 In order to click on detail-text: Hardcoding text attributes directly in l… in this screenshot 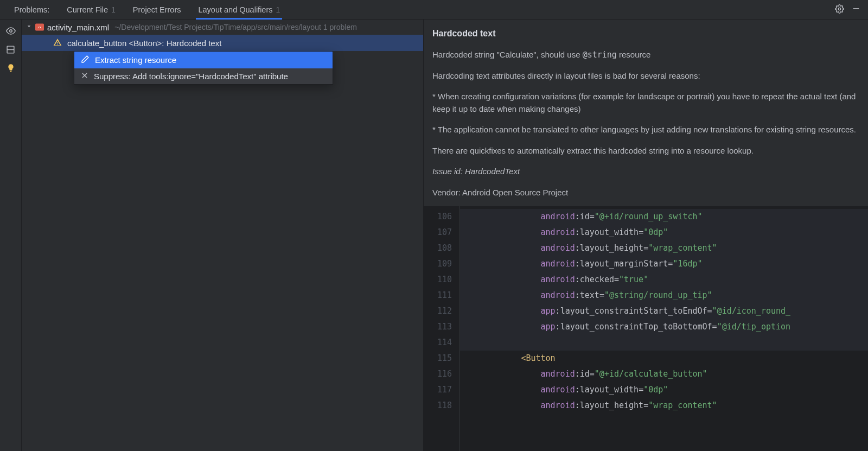, I will do `click(646, 76)`.